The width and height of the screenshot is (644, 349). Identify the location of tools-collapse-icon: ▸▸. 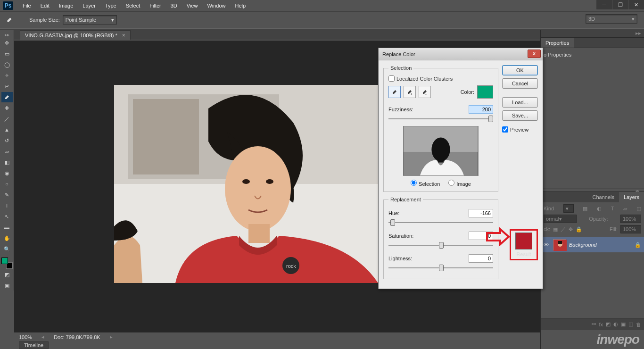
(7, 35).